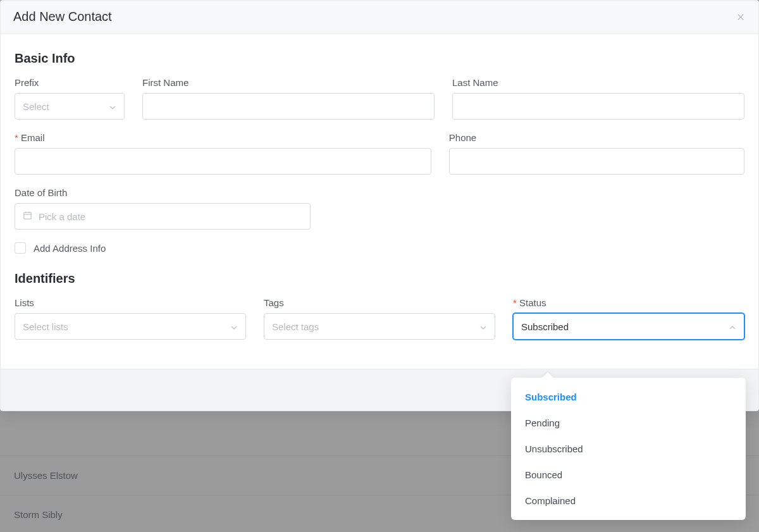  Describe the element at coordinates (70, 82) in the screenshot. I see `prefix-label: Prefix` at that location.